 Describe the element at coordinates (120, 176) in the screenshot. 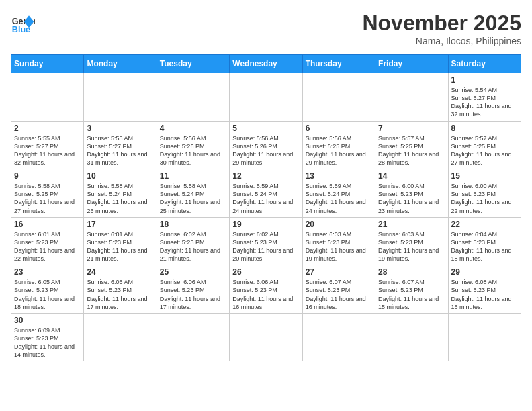

I see `day-number: 10` at that location.